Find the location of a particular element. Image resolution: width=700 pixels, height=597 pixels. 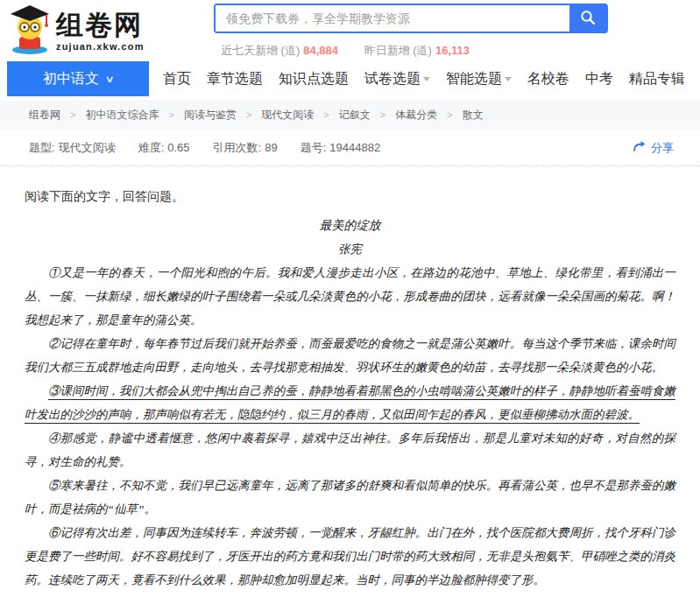

question-prompt: 阅读下面的文字，回答问题。 is located at coordinates (350, 196).